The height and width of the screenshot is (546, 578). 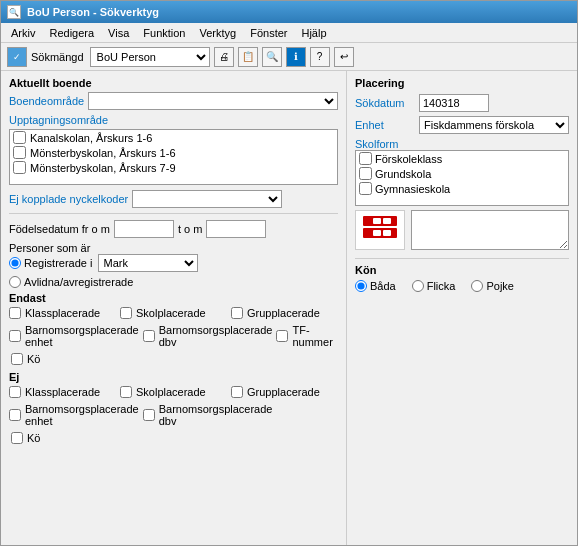 What do you see at coordinates (174, 138) in the screenshot?
I see `school-item-0: Kanalskolan, Årskurs 1-6` at bounding box center [174, 138].